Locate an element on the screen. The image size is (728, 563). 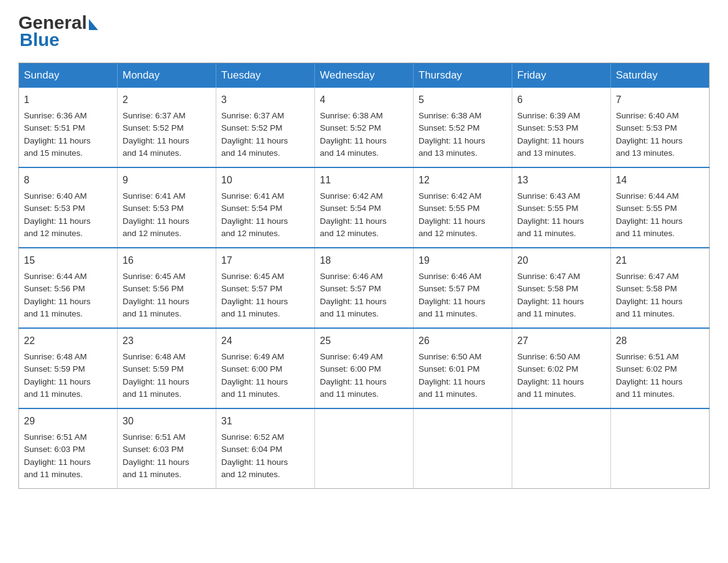
calendar-cell: 11Sunrise: 6:42 AMSunset: 5:54 PMDayligh… is located at coordinates (364, 207).